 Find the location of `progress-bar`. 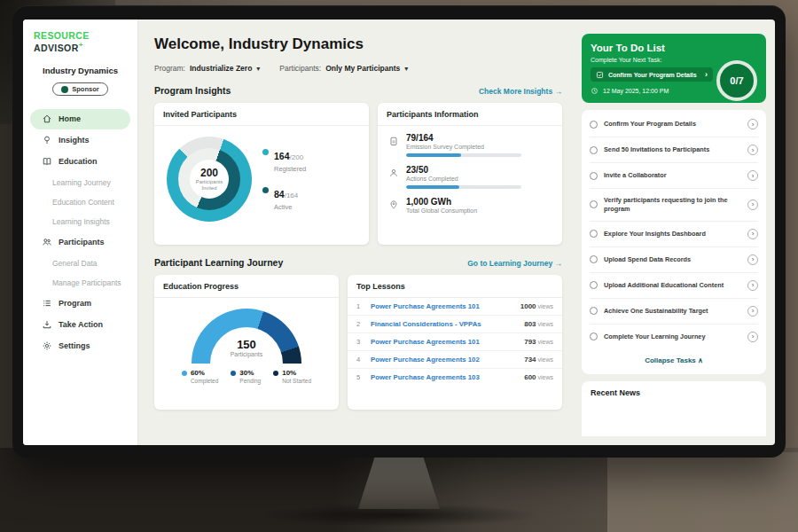

progress-bar is located at coordinates (464, 155).